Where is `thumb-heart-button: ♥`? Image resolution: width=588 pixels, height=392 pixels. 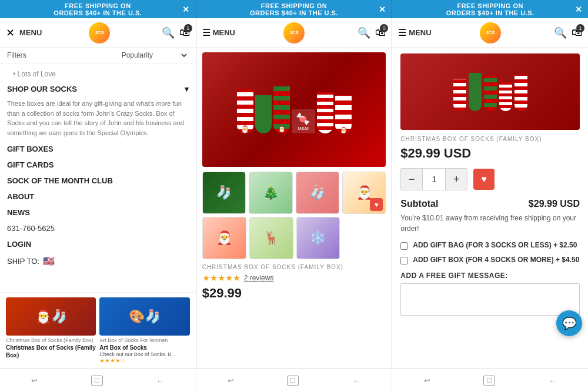 thumb-heart-button: ♥ is located at coordinates (376, 205).